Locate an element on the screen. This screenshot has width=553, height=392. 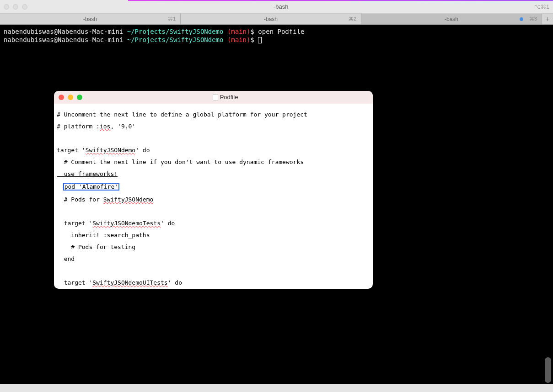
scrollbar-track is located at coordinates (548, 205).